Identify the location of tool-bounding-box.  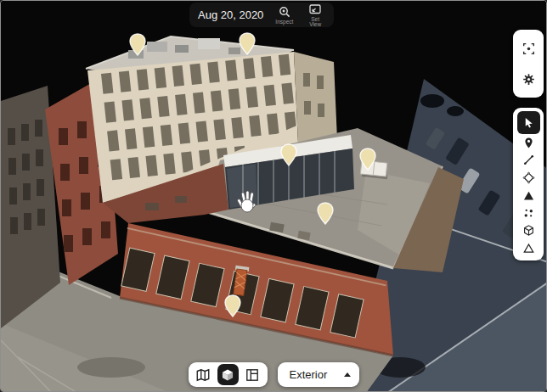
(528, 231).